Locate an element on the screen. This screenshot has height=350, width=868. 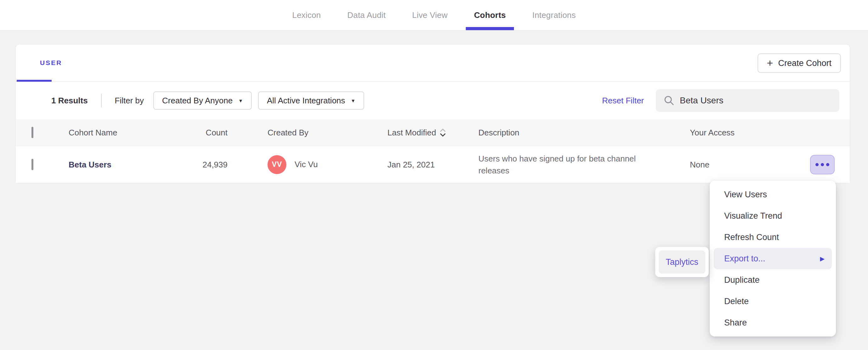
menu-item-share: Share is located at coordinates (773, 323).